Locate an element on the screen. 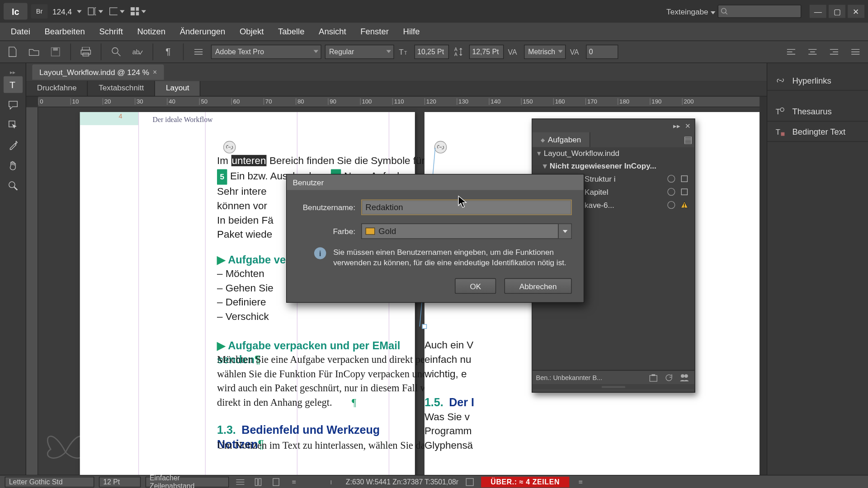 This screenshot has width=868, height=488. username-input is located at coordinates (467, 207).